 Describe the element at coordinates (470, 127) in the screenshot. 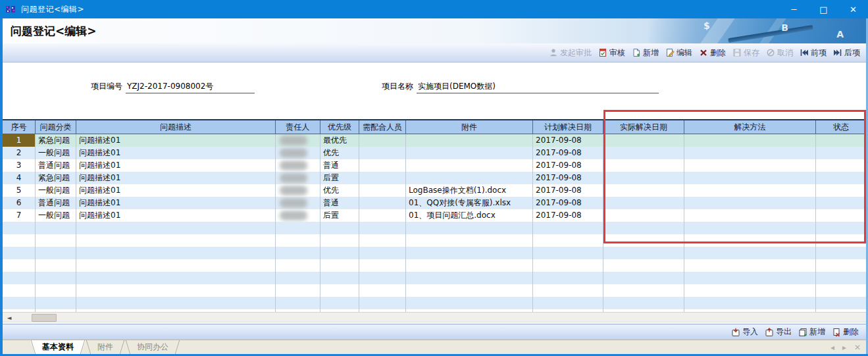

I see `header-attachment: 附件` at that location.